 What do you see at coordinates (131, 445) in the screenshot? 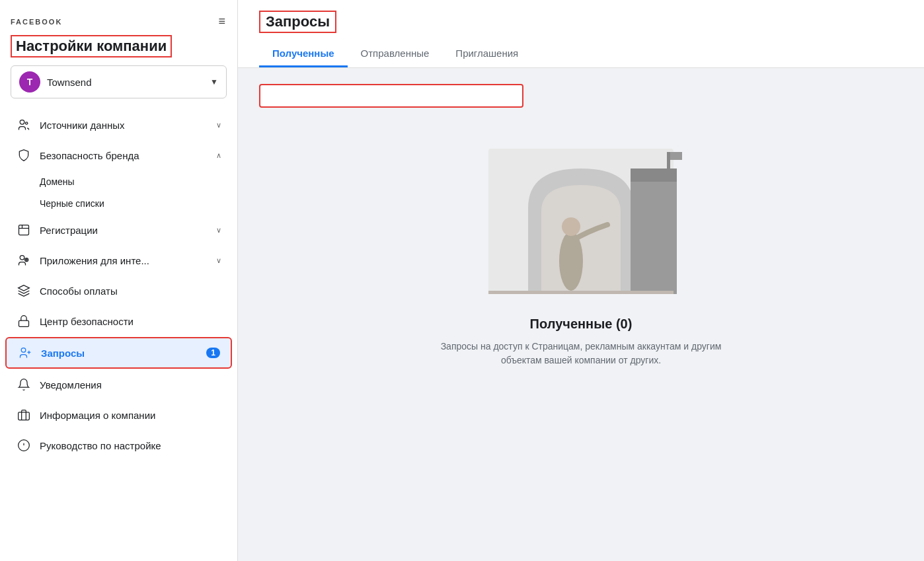
I see `sidebar-item-label: Руководство по настройке` at bounding box center [131, 445].